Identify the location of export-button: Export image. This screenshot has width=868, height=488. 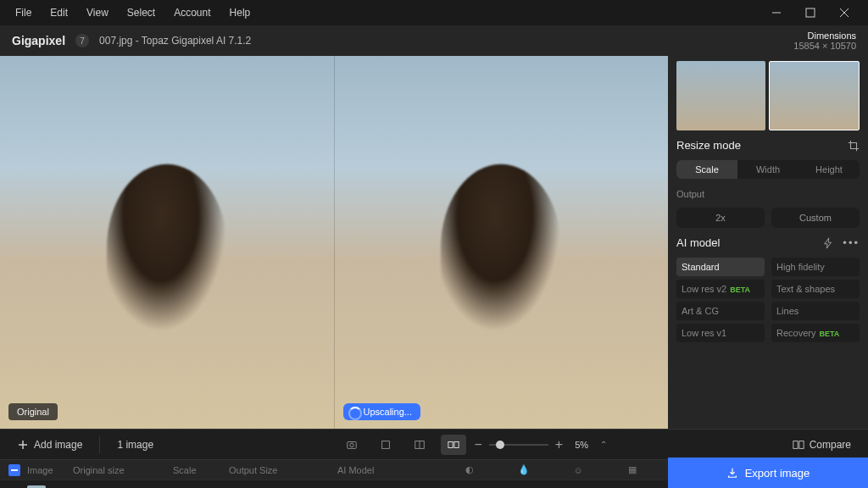
(768, 473).